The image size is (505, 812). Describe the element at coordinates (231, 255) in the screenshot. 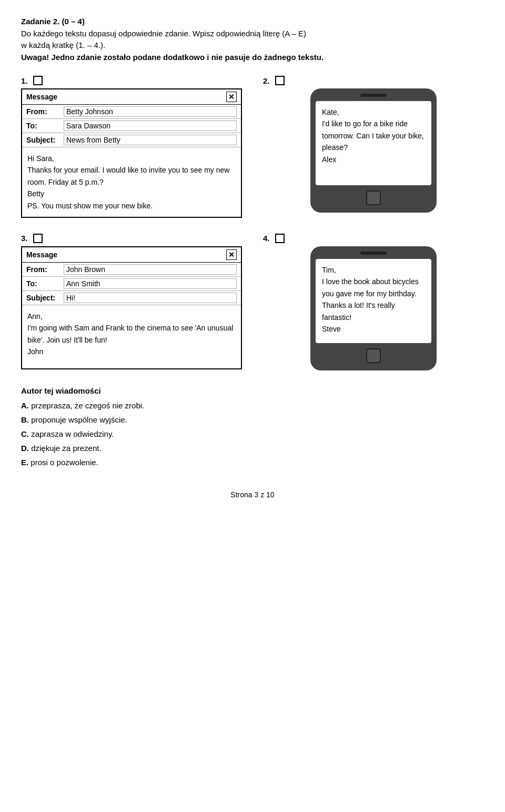

I see `email-close-3: ✕` at that location.